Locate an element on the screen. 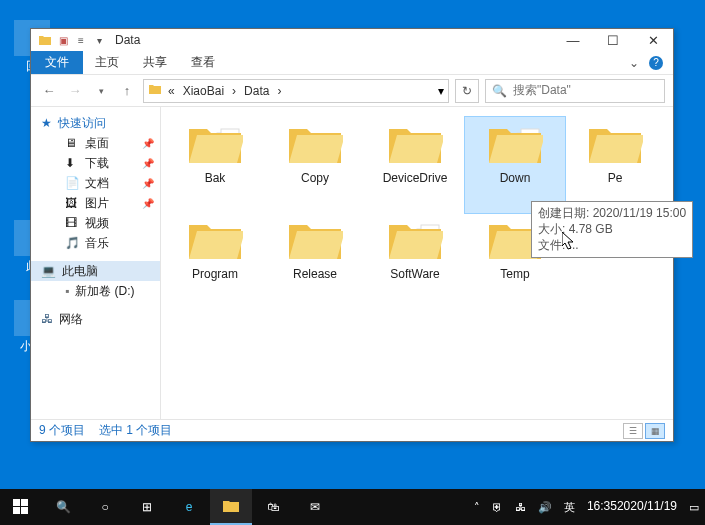 This screenshot has width=705, height=525. nav-label: 音乐 is located at coordinates (97, 244).